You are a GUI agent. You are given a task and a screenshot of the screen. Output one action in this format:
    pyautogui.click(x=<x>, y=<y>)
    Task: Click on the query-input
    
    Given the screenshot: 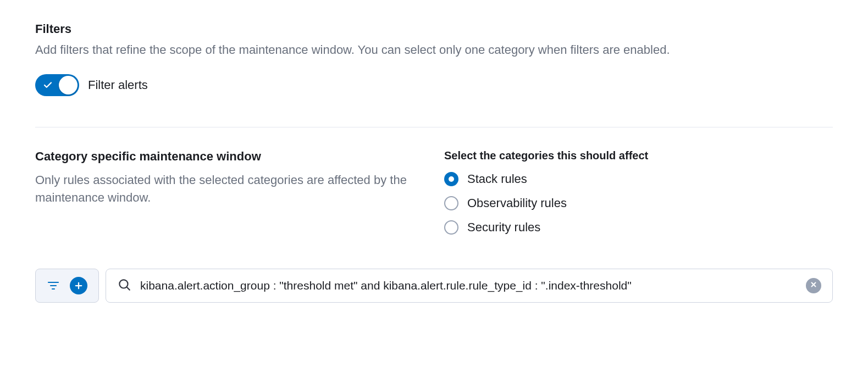 What is the action you would take?
    pyautogui.click(x=468, y=286)
    